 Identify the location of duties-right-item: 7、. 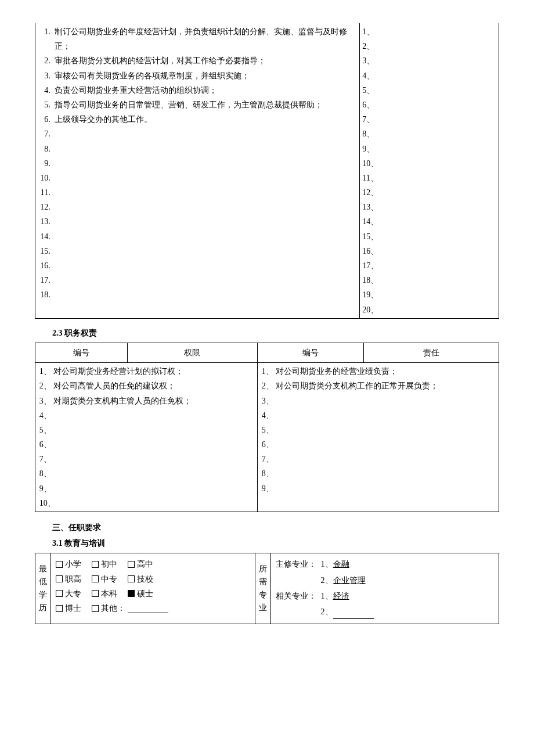
(430, 120).